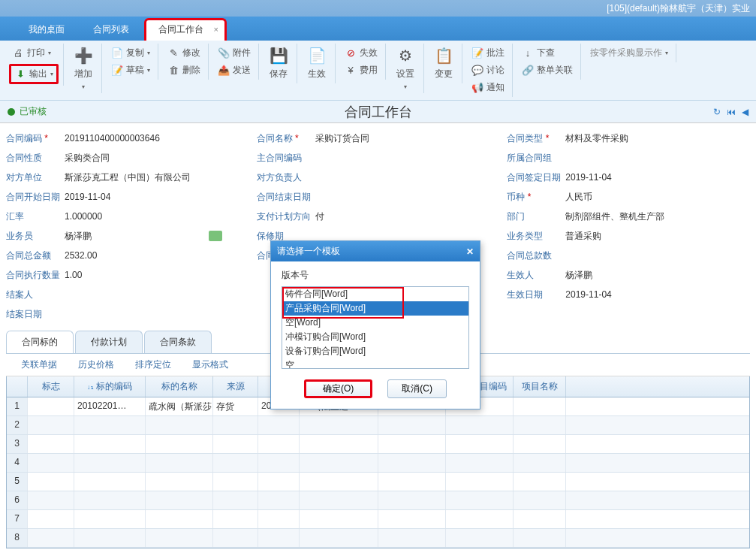 The width and height of the screenshot is (756, 556). What do you see at coordinates (185, 29) in the screenshot?
I see `tab-bench: 合同工作台 ×` at bounding box center [185, 29].